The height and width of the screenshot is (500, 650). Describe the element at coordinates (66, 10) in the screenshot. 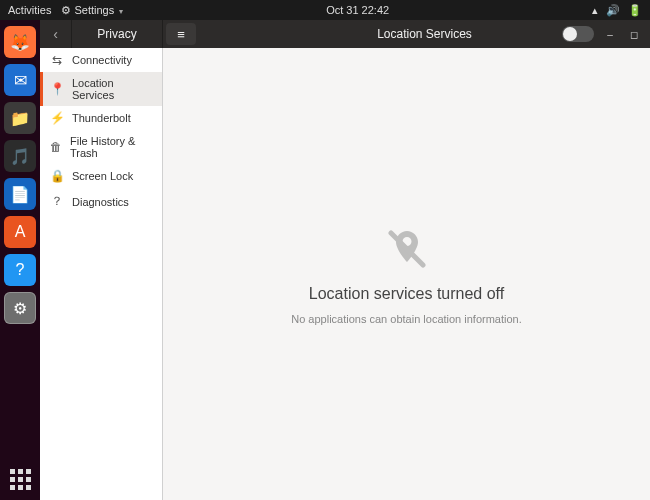

I see `gear-icon: ⚙` at that location.